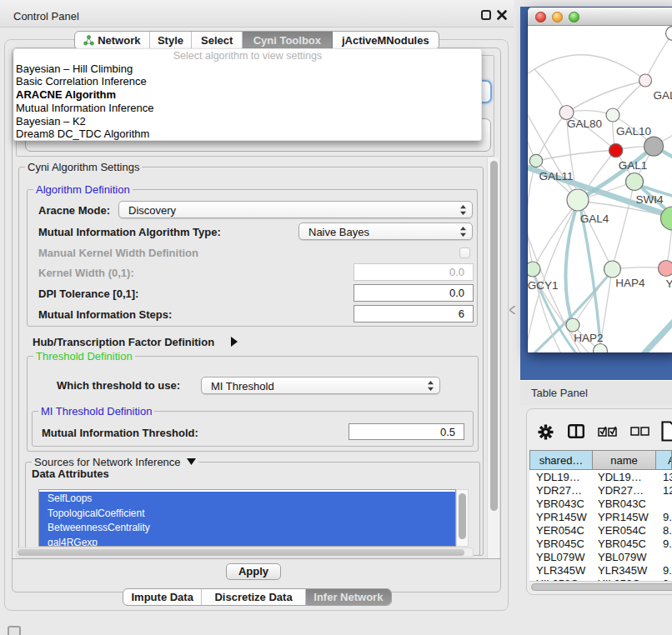  Describe the element at coordinates (600, 180) in the screenshot. I see `network-view-window: GAL80GAL10GAL1SWI4GAL11GAL4GCY1HAP4YHAP2…` at that location.